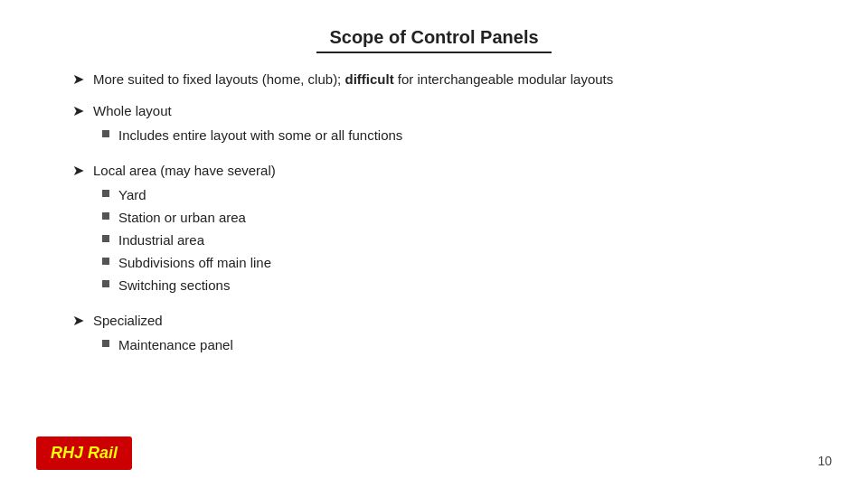  I want to click on sub-text-4-1: Maintenance panel, so click(175, 345).